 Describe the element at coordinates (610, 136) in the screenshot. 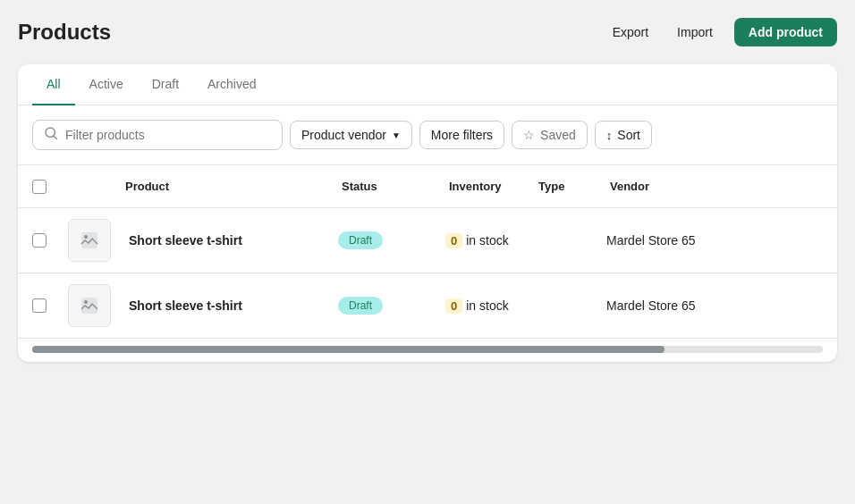

I see `sort-icon: ↕` at that location.